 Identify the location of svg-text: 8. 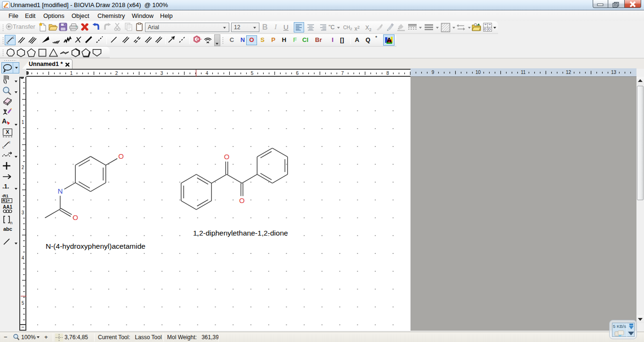
(388, 73).